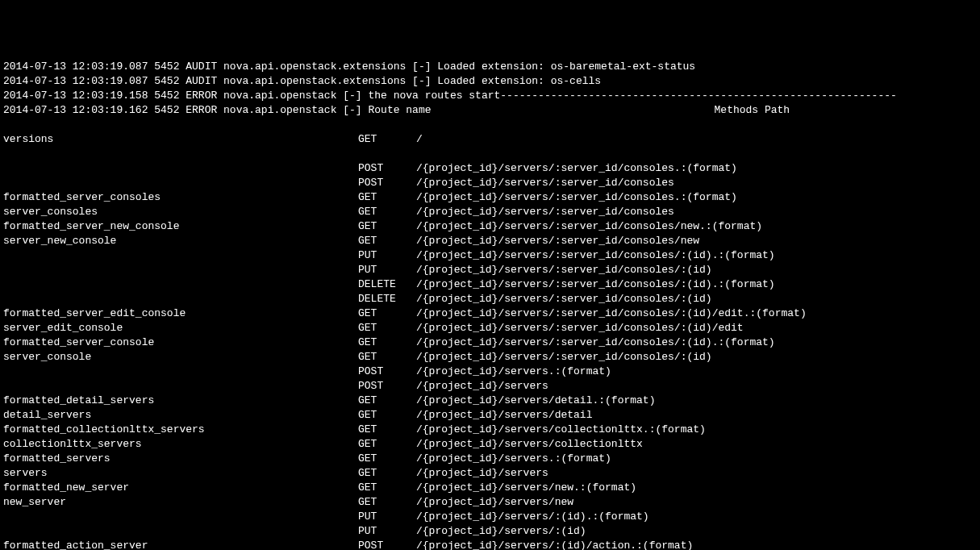  Describe the element at coordinates (490, 401) in the screenshot. I see `route-row: formatted_detail_serversGET/{project_id}…` at that location.